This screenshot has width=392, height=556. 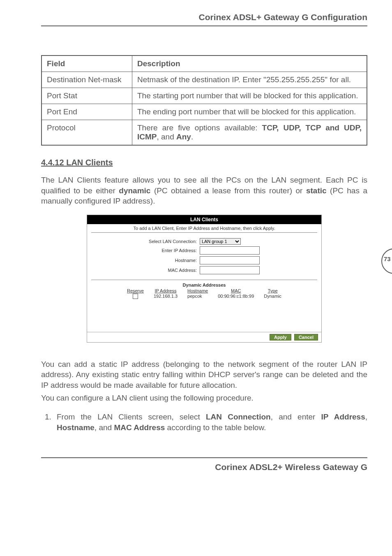 I want to click on input-hostname, so click(x=230, y=260).